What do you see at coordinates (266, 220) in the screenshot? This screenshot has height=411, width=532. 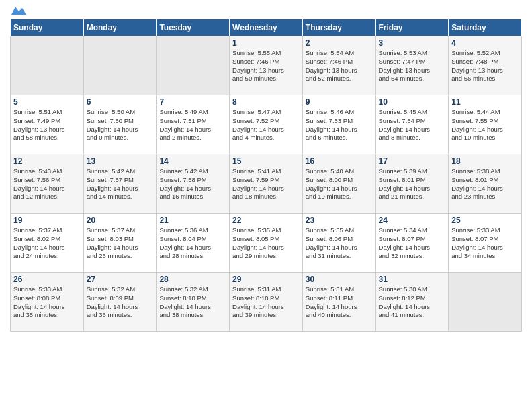 I see `day-number: 22` at bounding box center [266, 220].